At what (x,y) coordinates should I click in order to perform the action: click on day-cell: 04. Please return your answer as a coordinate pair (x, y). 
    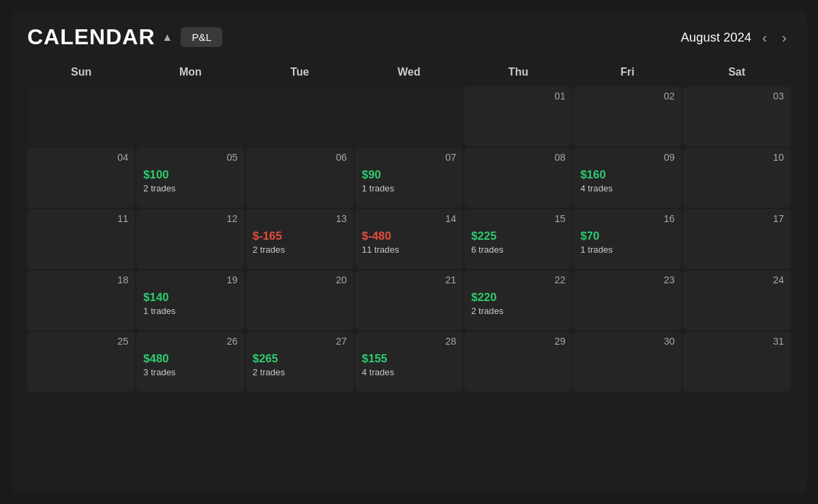
    Looking at the image, I should click on (81, 178).